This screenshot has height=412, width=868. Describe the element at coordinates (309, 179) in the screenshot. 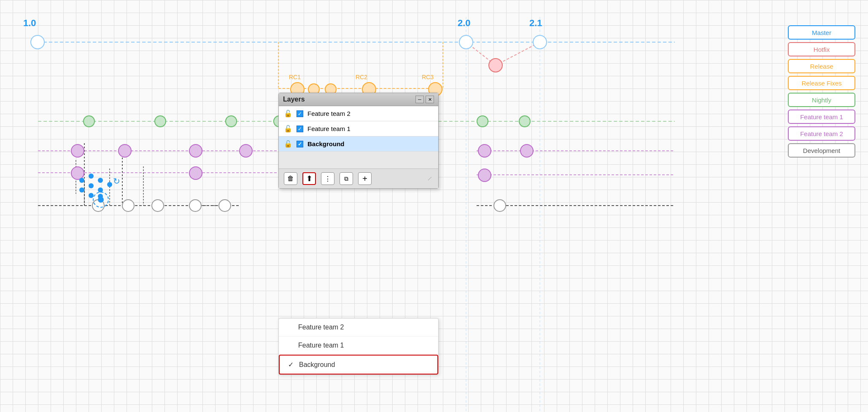

I see `export-layer-btn: ⬆` at that location.